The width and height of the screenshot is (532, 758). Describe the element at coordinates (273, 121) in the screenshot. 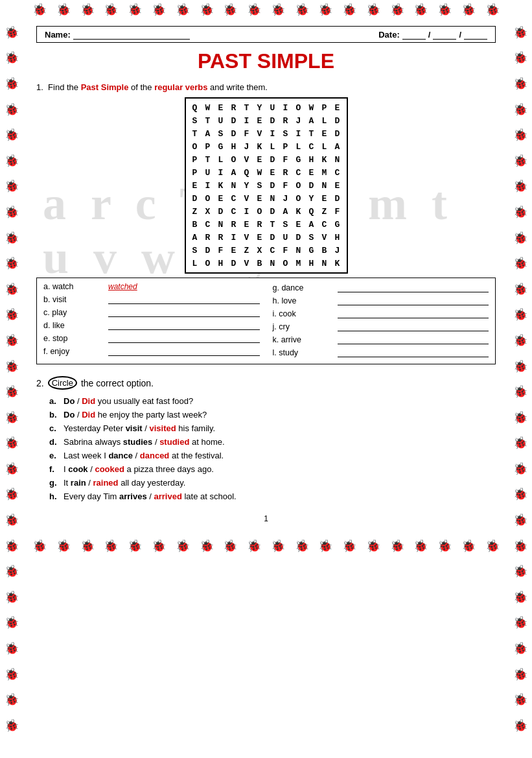

I see `ws-cell: D` at that location.